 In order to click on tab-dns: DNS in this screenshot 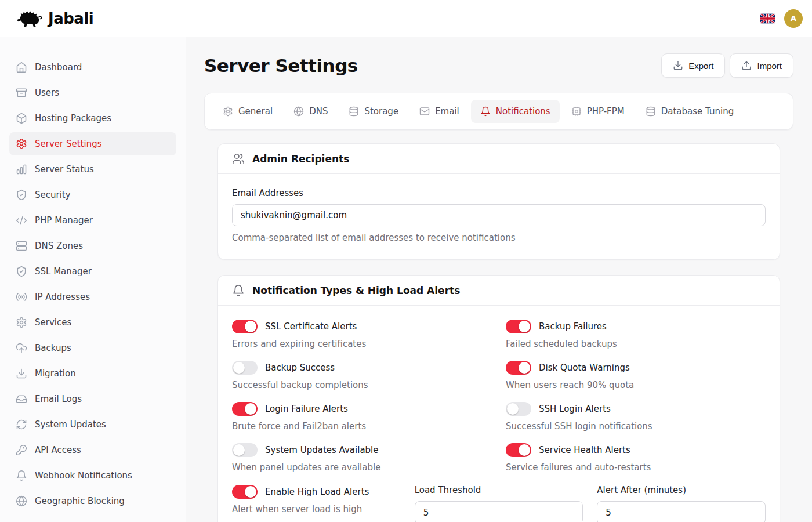, I will do `click(311, 111)`.